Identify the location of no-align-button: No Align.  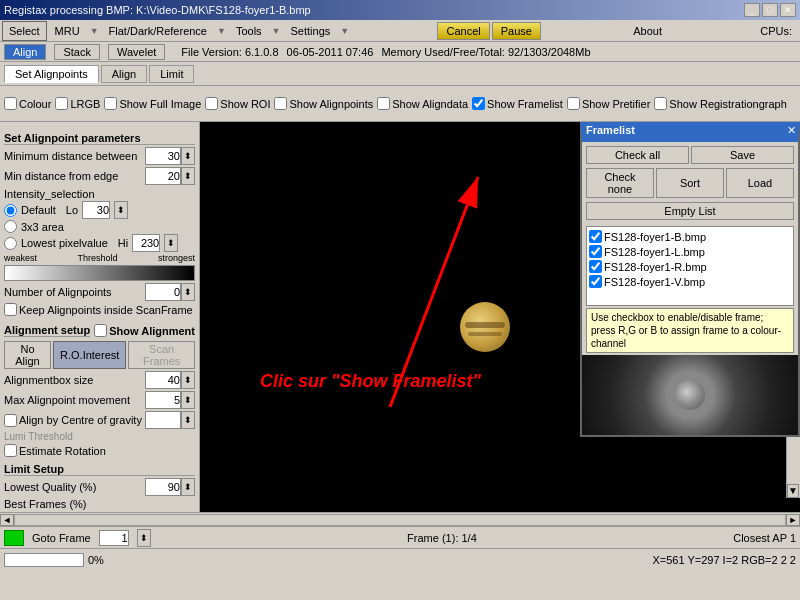
(28, 355).